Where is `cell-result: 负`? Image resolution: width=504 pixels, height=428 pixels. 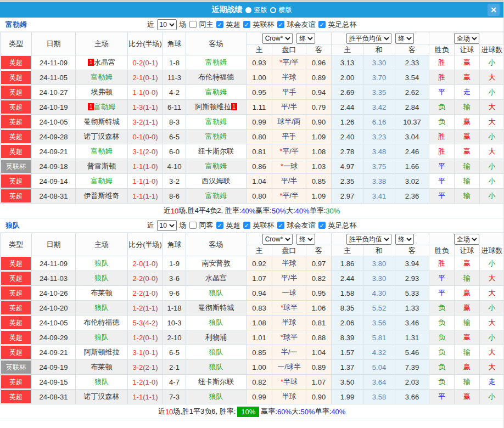 cell-result: 负 is located at coordinates (442, 108).